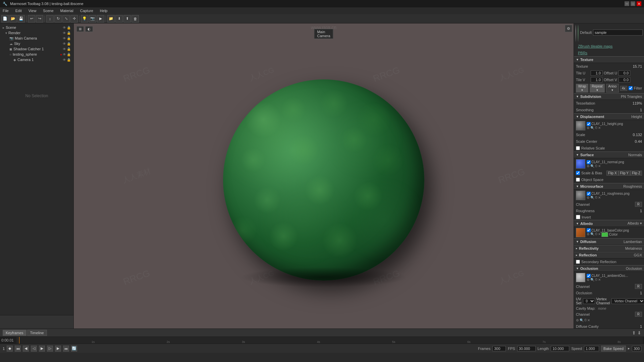 Image resolution: width=644 pixels, height=362 pixels. I want to click on invert-checkbox, so click(578, 217).